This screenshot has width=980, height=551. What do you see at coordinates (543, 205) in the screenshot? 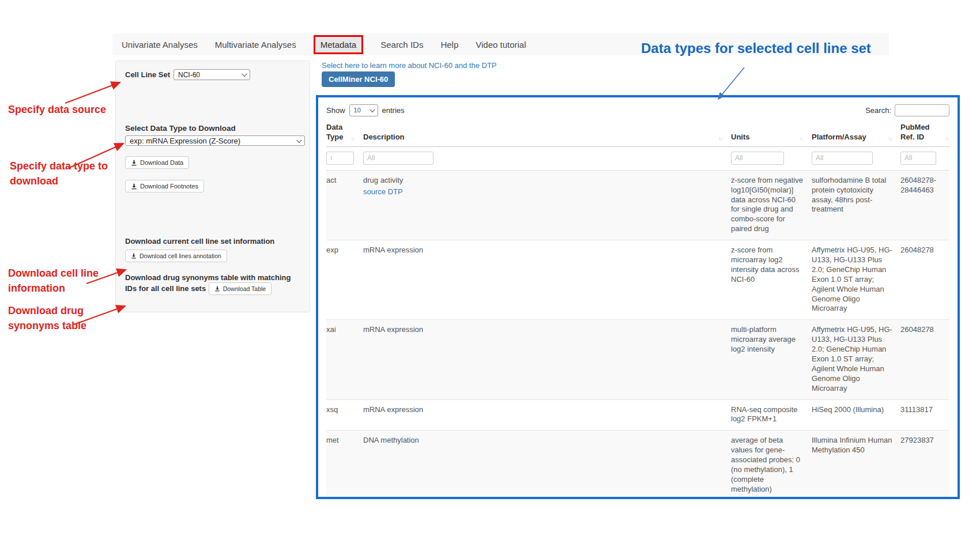
I see `cell-description: drug activity source DTP` at bounding box center [543, 205].